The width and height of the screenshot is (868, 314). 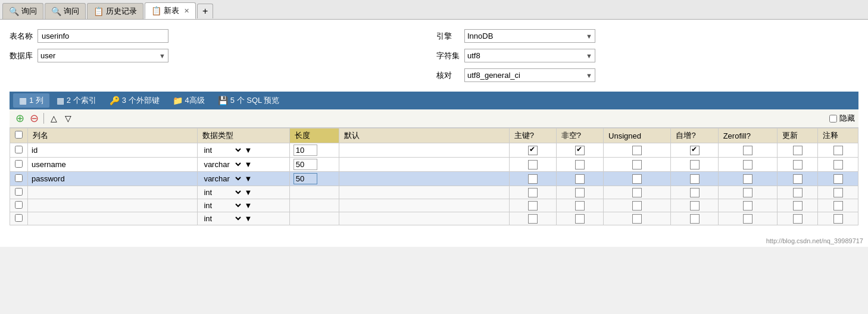 I want to click on data-type-select-0: intvarchartextdatedatetimefloatdoublebig…, so click(x=222, y=150).